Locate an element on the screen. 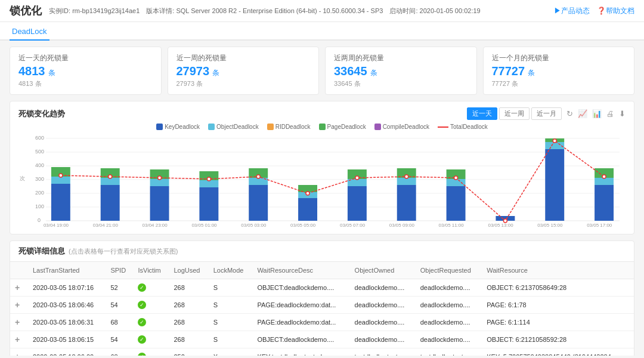 This screenshot has width=644, height=358. legend-page-color is located at coordinates (322, 126).